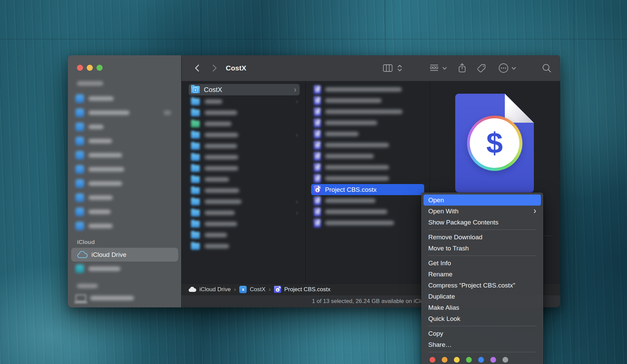 This screenshot has height=364, width=627. Describe the element at coordinates (481, 360) in the screenshot. I see `tag-blue` at that location.